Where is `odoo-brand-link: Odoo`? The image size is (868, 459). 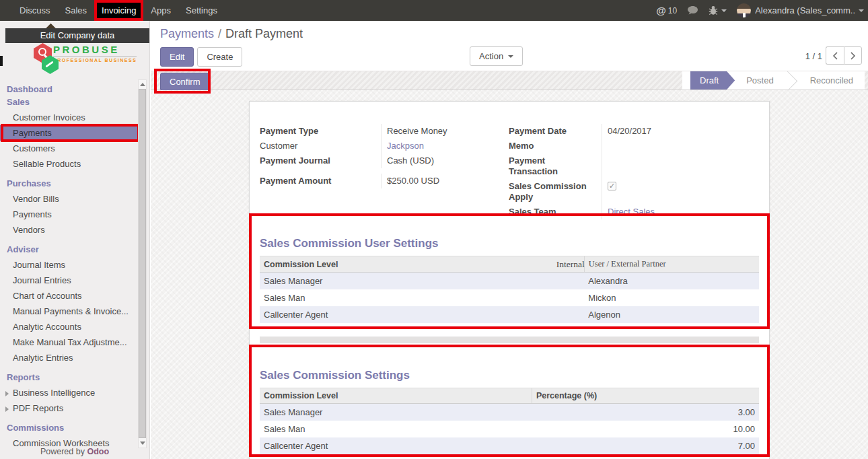
odoo-brand-link: Odoo is located at coordinates (98, 452).